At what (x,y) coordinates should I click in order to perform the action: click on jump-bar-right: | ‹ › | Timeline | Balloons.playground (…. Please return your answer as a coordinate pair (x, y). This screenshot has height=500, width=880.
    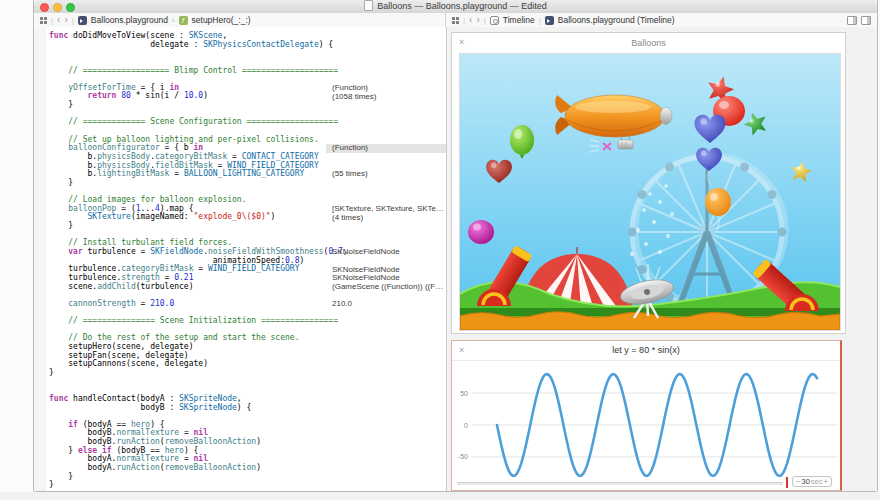
    Looking at the image, I should click on (662, 20).